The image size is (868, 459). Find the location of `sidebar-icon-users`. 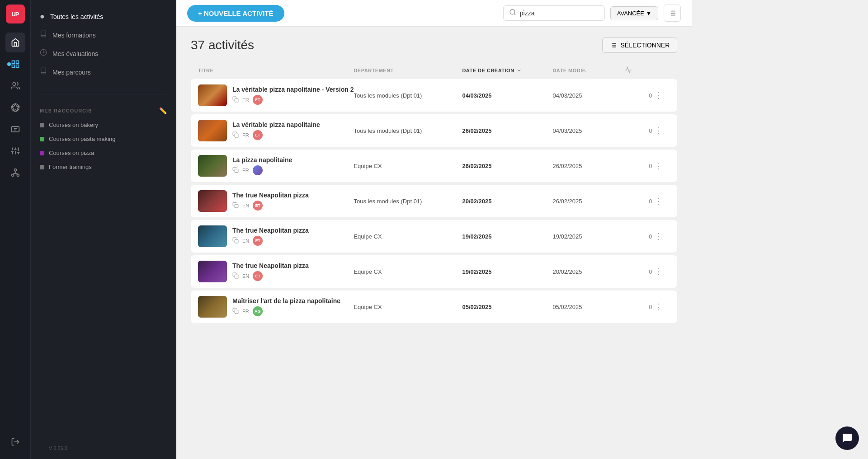

sidebar-icon-users is located at coordinates (15, 86).